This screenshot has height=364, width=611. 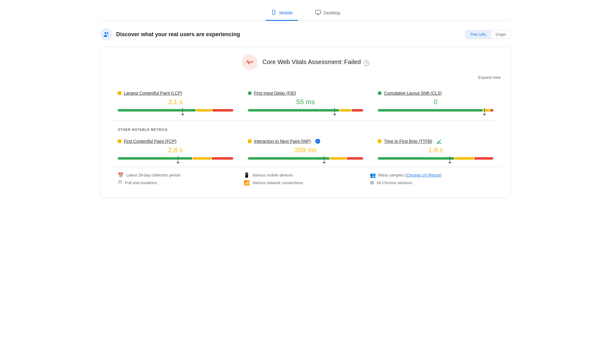 I want to click on lcp-value: 3.1 s, so click(x=175, y=102).